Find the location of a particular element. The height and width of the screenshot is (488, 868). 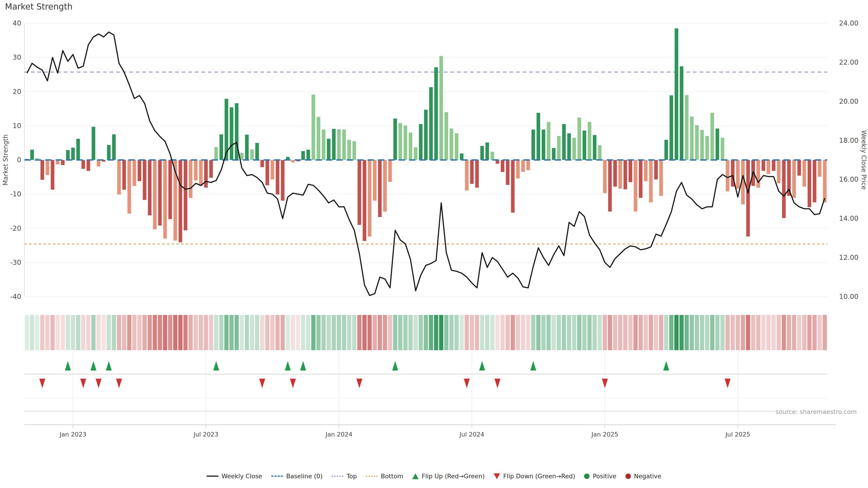

legend-item-weekly-close: Weekly Close is located at coordinates (235, 476).